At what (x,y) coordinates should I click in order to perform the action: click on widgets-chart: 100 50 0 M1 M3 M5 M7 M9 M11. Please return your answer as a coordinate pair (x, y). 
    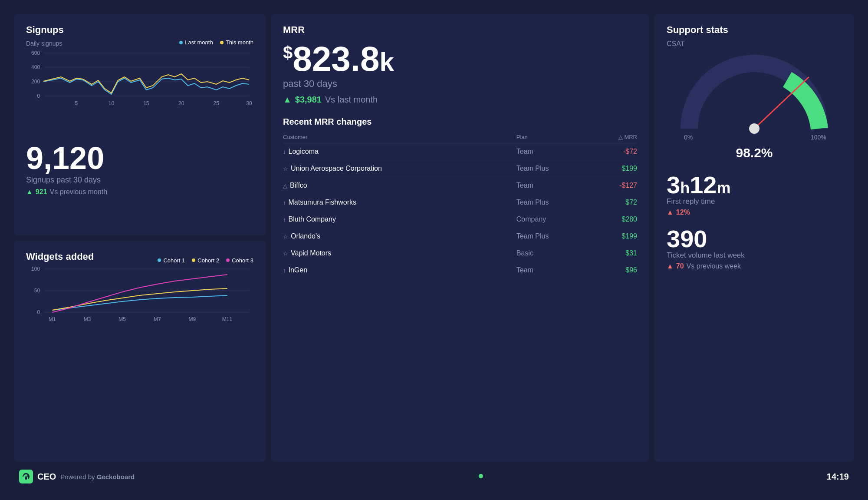
    Looking at the image, I should click on (140, 306).